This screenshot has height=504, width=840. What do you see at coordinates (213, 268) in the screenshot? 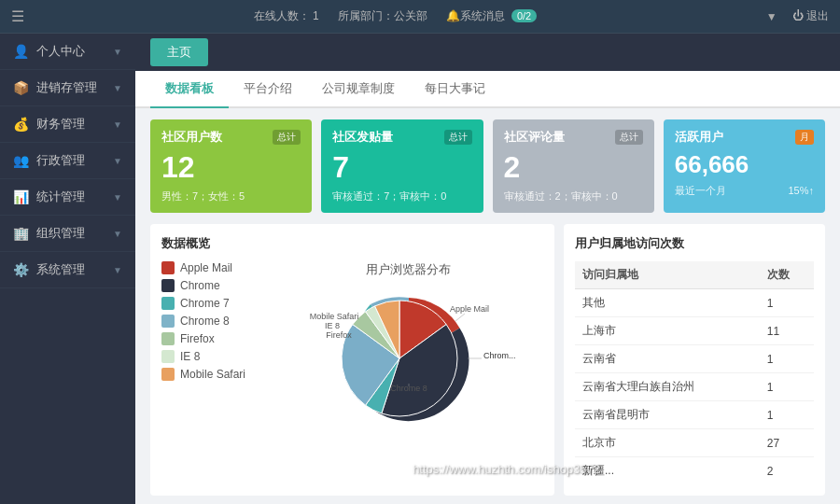
I see `legend-apple-mail: Apple Mail` at bounding box center [213, 268].